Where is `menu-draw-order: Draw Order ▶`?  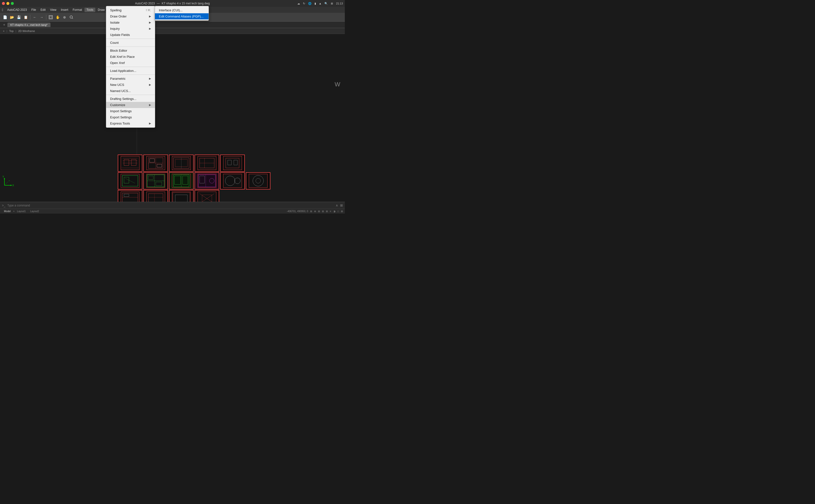
menu-draw-order: Draw Order ▶ is located at coordinates (130, 16).